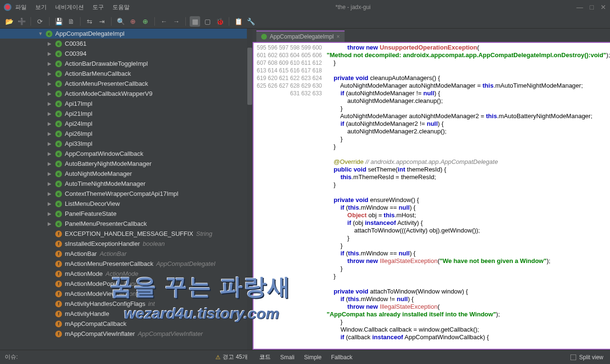 This screenshot has width=610, height=364. Describe the element at coordinates (290, 192) in the screenshot. I see `line-gutter: 595 596 597 598 599 600 601 602 603 604 …` at that location.